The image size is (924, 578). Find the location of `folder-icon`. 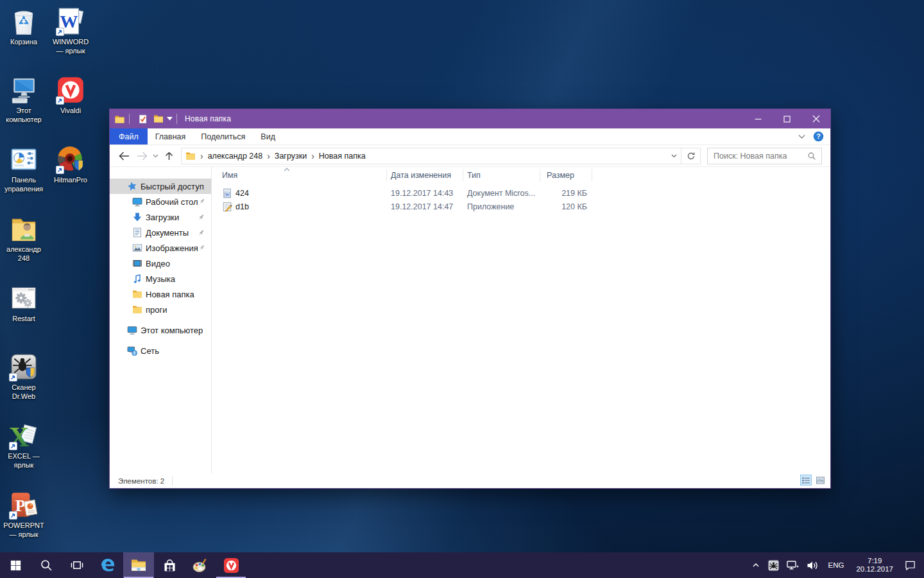

folder-icon is located at coordinates (137, 294).